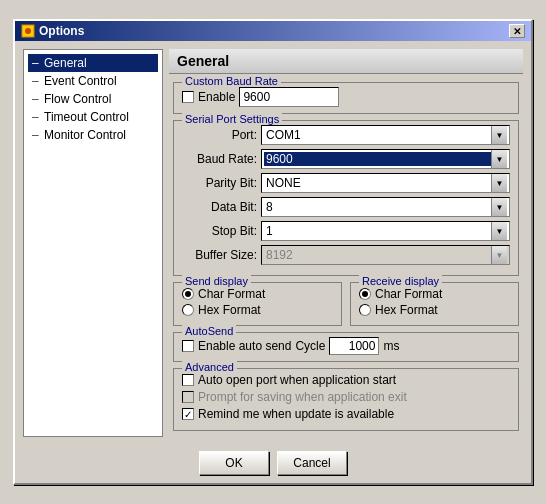  I want to click on stopbit-select: 1 ▼, so click(386, 231).